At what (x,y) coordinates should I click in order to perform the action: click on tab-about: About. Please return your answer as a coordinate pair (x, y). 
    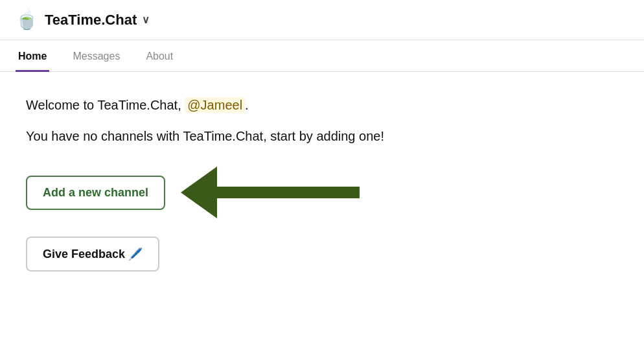
    Looking at the image, I should click on (159, 56).